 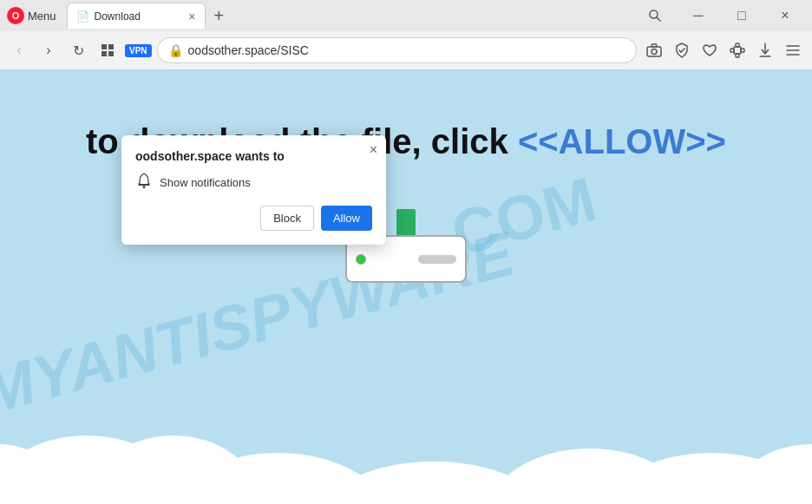 I want to click on vpn-badge: VPN, so click(x=139, y=50).